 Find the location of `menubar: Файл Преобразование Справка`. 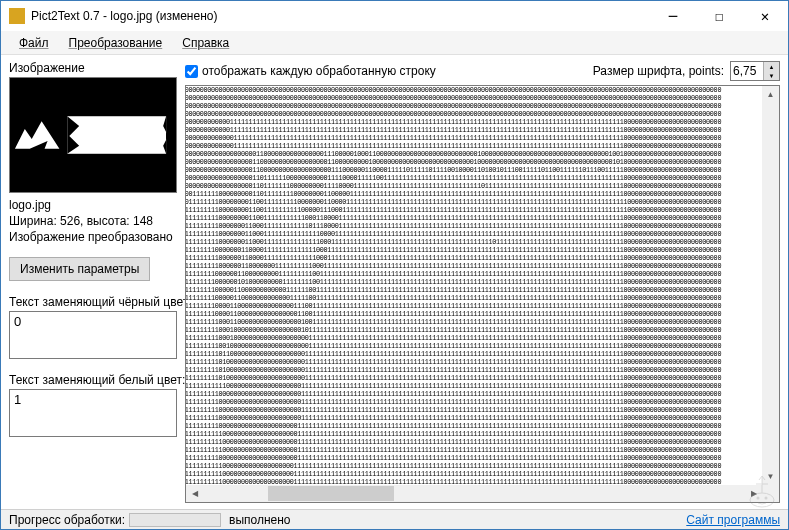

menubar: Файл Преобразование Справка is located at coordinates (394, 43).